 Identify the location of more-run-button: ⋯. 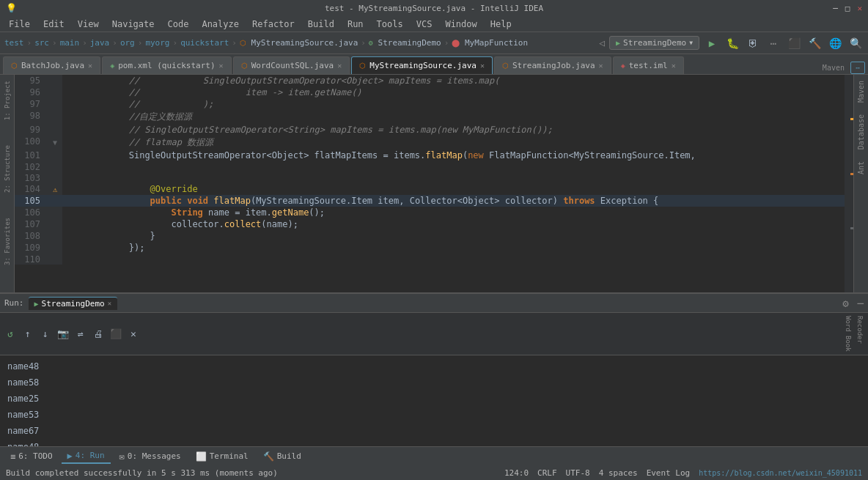
(773, 43).